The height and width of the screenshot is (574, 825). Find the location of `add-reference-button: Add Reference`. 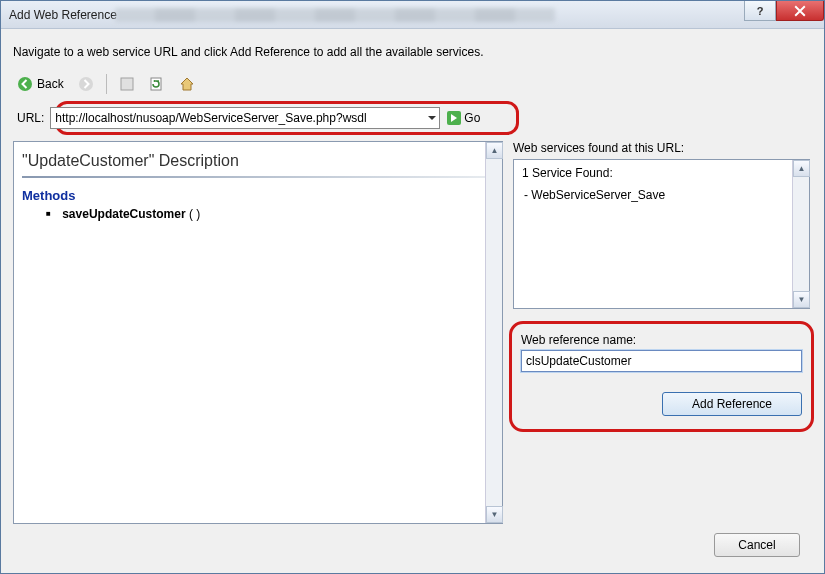

add-reference-button: Add Reference is located at coordinates (732, 404).